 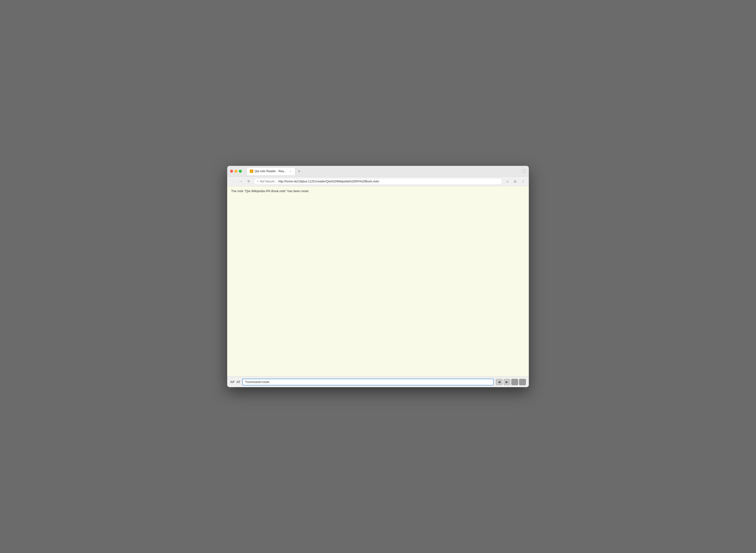 I want to click on tab-favicon: !, so click(x=251, y=171).